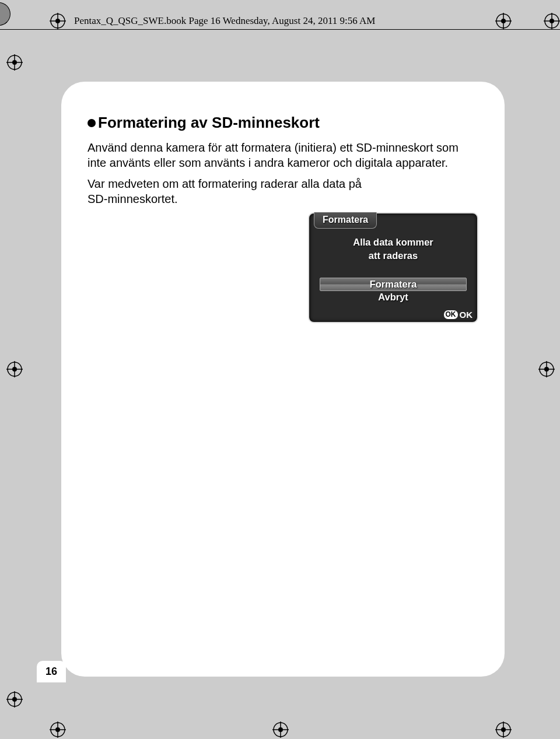 This screenshot has height=739, width=560. What do you see at coordinates (225, 191) in the screenshot?
I see `paragraph-2: Var medveten om att formatering raderar …` at bounding box center [225, 191].